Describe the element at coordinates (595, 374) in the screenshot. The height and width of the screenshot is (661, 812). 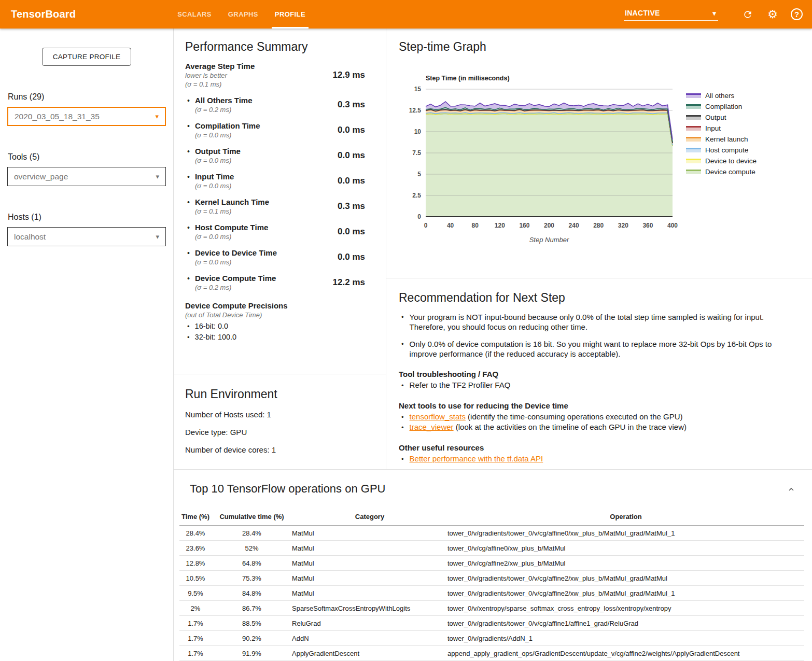
I see `faq-heading: Tool troubleshooting / FAQ` at that location.